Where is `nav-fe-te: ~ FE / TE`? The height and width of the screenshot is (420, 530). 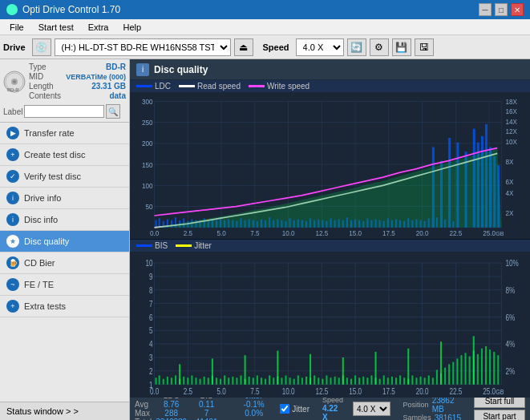
nav-fe-te: ~ FE / TE is located at coordinates (64, 285).